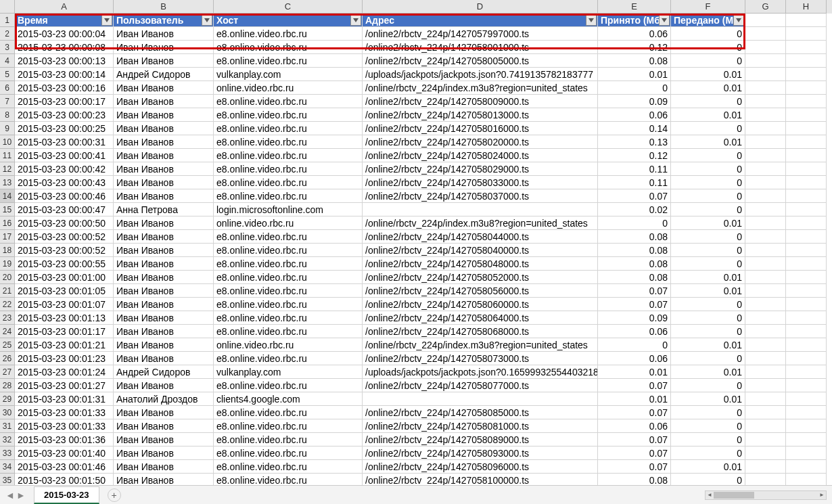  I want to click on cell-user: Анатолий Дроздов, so click(164, 399).